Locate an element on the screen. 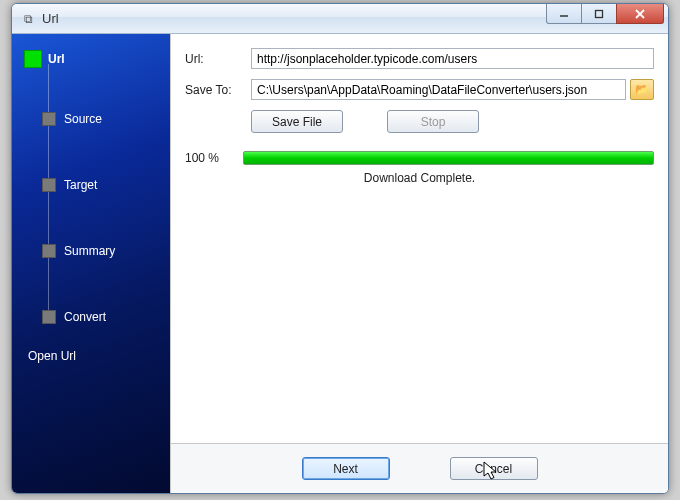 The image size is (680, 500). folder-icon: 📂 is located at coordinates (642, 90).